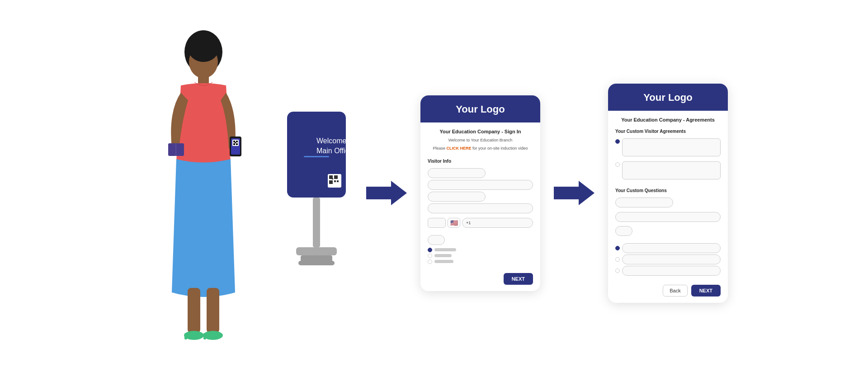 This screenshot has height=386, width=868. What do you see at coordinates (480, 191) in the screenshot?
I see `visitor-inputs` at bounding box center [480, 191].